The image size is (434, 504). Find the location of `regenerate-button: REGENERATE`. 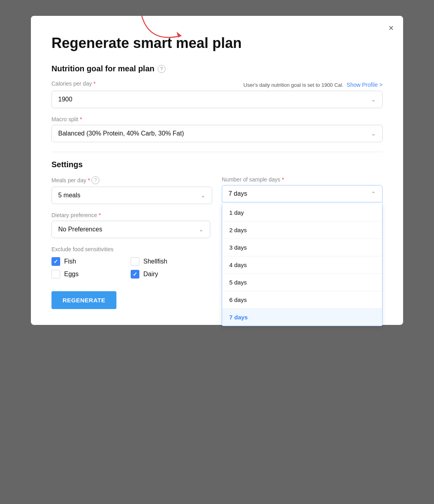

regenerate-button: REGENERATE is located at coordinates (84, 300).